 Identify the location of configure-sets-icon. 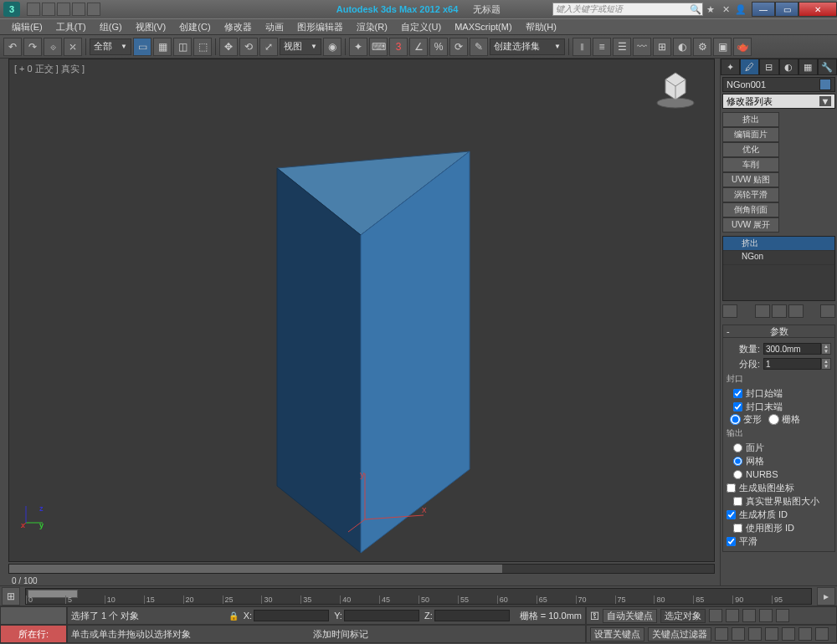
(828, 311).